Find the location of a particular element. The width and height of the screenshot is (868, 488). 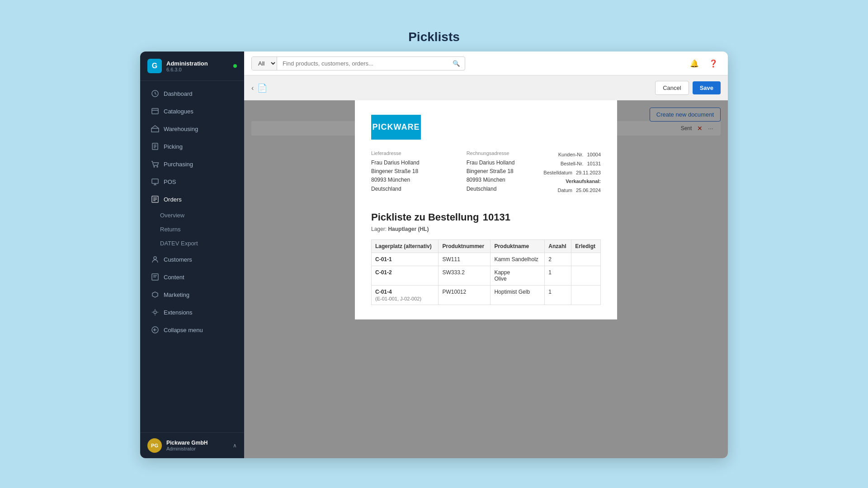

back-button: ‹ is located at coordinates (252, 88).